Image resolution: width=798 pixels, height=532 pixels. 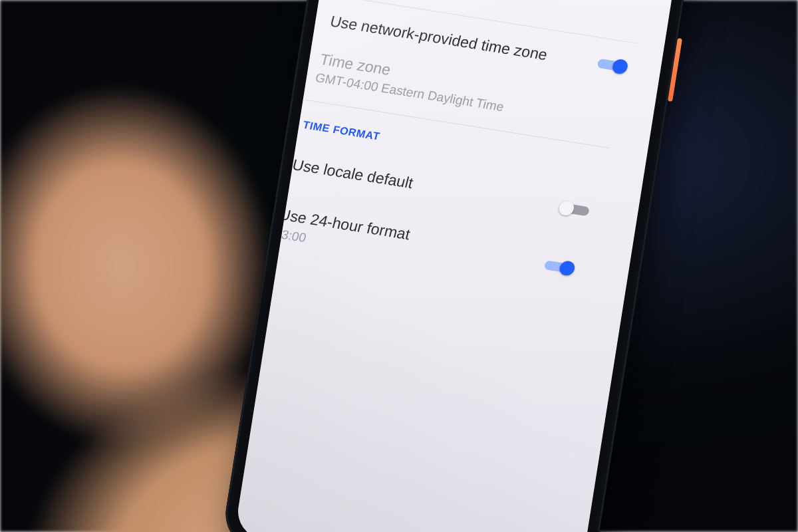 What do you see at coordinates (352, 174) in the screenshot?
I see `locale-default-label: Use locale default` at bounding box center [352, 174].